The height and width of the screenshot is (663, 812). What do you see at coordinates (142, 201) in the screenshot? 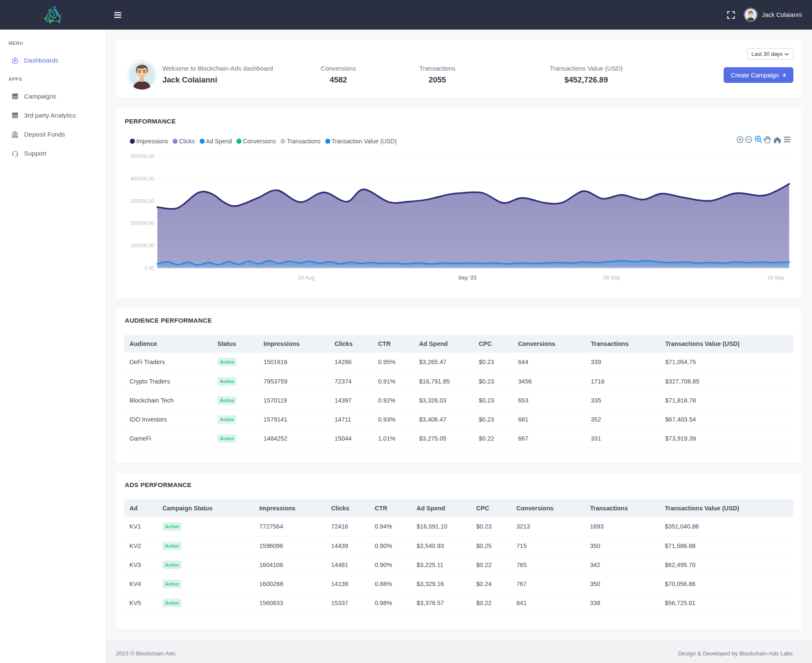
I see `svg-text: 300000.00` at bounding box center [142, 201].